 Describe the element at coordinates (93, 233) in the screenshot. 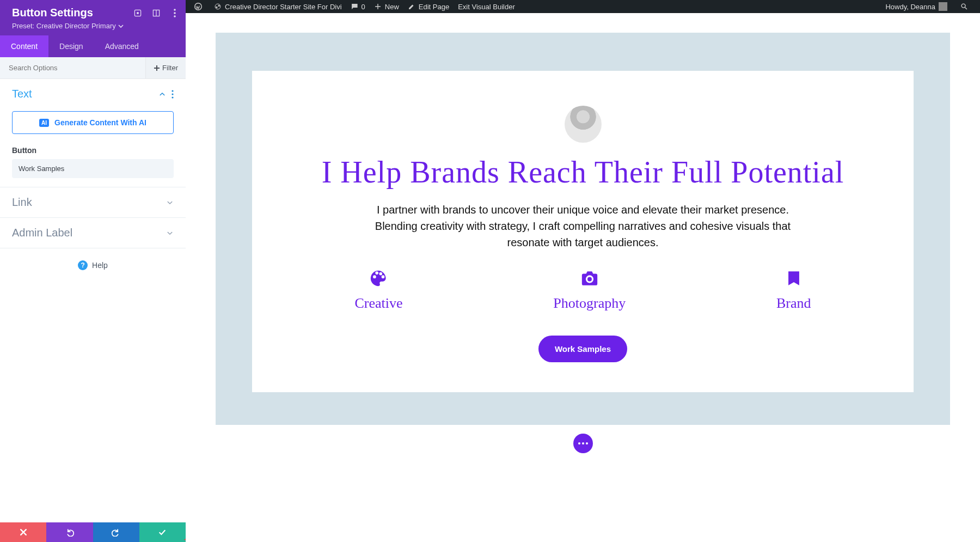

I see `section-admin-label: Admin Label` at that location.